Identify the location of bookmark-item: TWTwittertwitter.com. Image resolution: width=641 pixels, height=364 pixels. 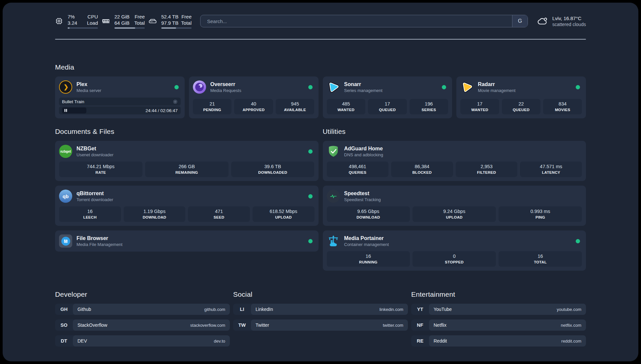
(320, 325).